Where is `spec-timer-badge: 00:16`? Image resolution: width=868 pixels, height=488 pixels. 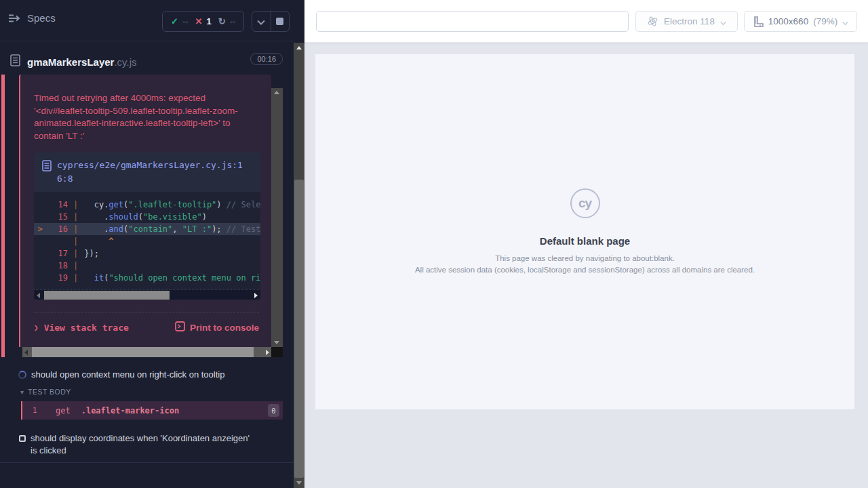 spec-timer-badge: 00:16 is located at coordinates (267, 59).